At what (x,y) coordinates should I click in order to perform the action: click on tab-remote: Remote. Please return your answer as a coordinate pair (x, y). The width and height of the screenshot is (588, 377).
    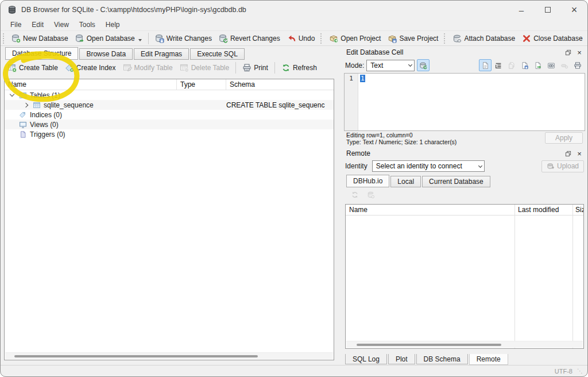
    Looking at the image, I should click on (489, 360).